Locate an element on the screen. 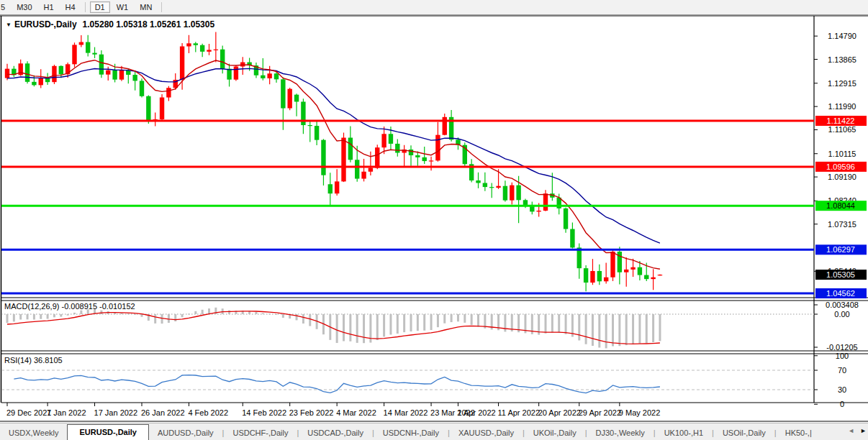 The width and height of the screenshot is (868, 440). axis-label: 1.04562 is located at coordinates (841, 293).